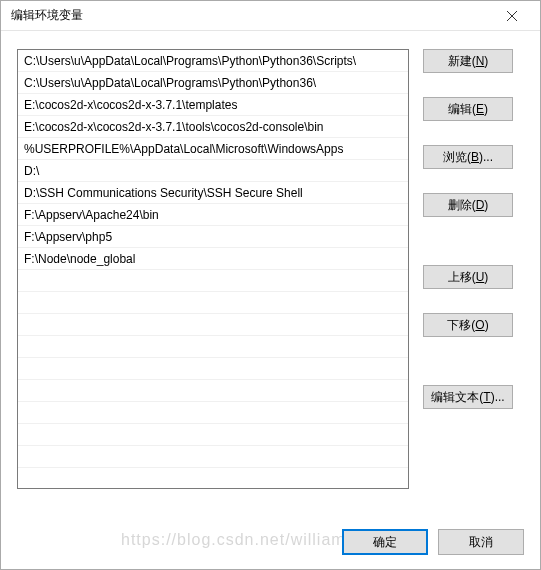 The height and width of the screenshot is (570, 541). I want to click on edit-text-button: 编辑文本(T)..., so click(468, 397).